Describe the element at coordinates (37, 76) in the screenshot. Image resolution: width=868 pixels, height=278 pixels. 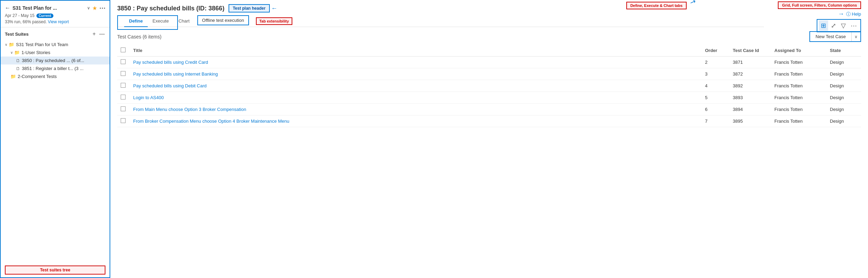
I see `tree-label-4: 2-Component Tests` at that location.